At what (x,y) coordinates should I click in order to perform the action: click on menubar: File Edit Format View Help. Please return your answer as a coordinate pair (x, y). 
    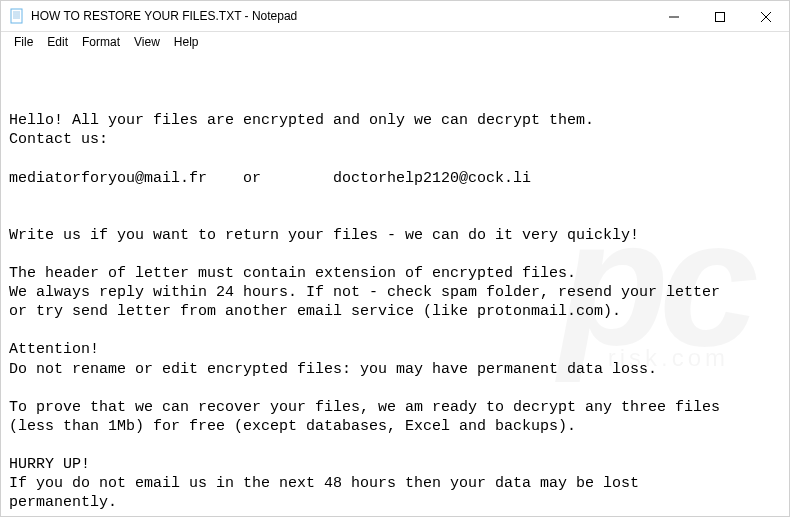
    Looking at the image, I should click on (395, 42).